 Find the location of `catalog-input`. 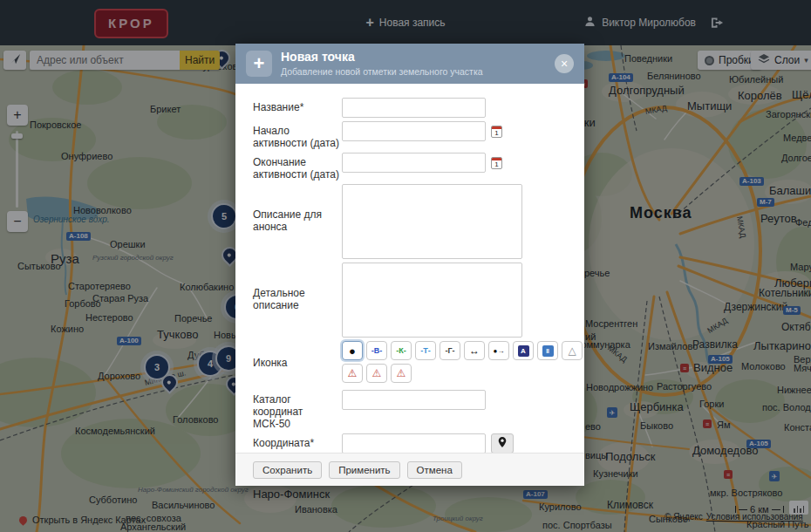

catalog-input is located at coordinates (413, 399).